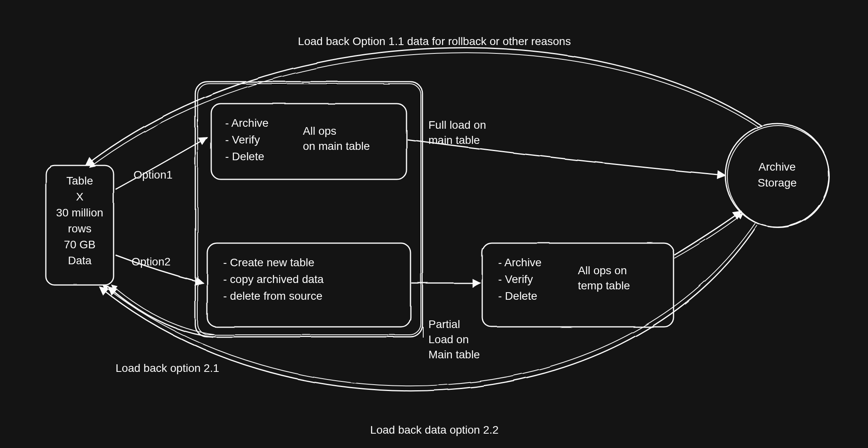  What do you see at coordinates (454, 324) in the screenshot?
I see `partial-load-line-1: Partial` at bounding box center [454, 324].